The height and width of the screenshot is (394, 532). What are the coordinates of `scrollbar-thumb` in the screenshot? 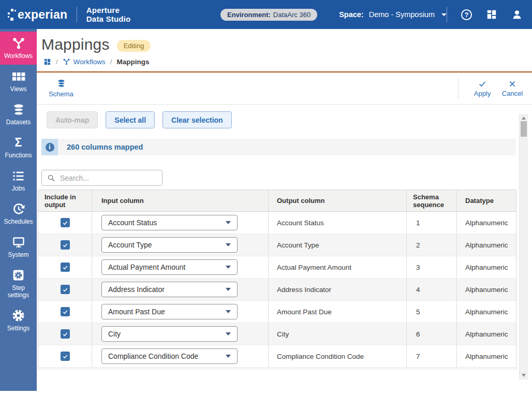 It's located at (524, 129).